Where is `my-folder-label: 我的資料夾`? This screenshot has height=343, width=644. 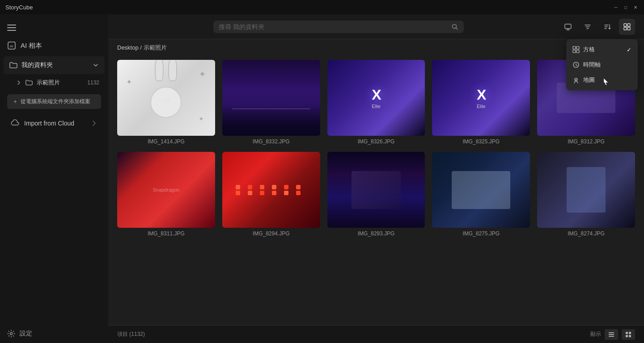
my-folder-label: 我的資料夾 is located at coordinates (37, 65).